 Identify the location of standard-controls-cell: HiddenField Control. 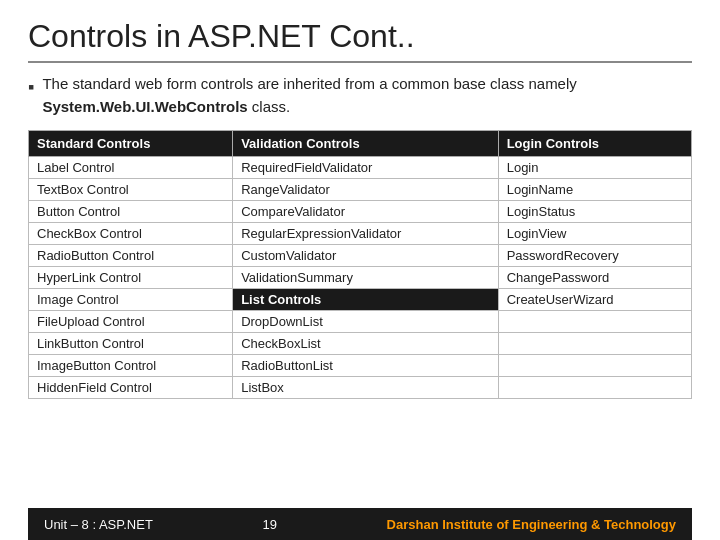
(131, 388).